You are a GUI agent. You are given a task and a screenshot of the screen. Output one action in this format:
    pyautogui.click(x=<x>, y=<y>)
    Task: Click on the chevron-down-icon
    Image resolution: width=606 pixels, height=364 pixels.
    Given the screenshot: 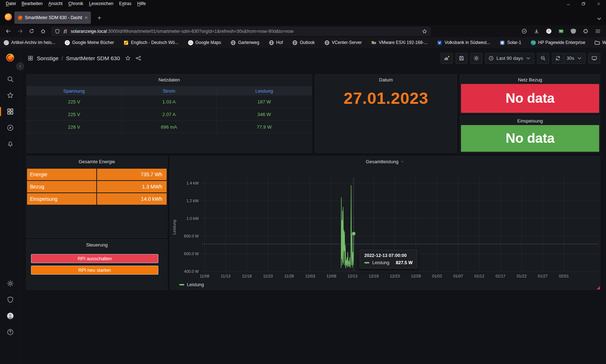 What is the action you would take?
    pyautogui.click(x=579, y=58)
    